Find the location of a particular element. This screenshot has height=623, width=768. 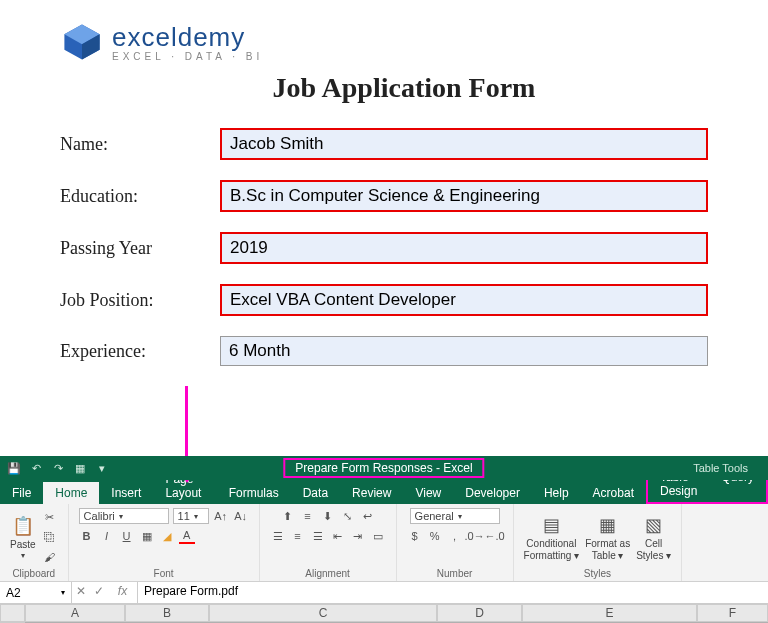

qat-icon: ▦ is located at coordinates (80, 468).